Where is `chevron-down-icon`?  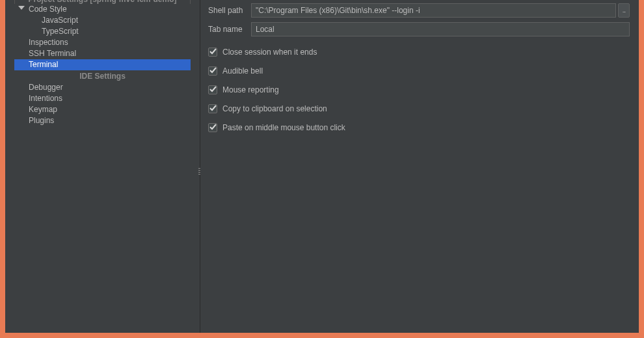 chevron-down-icon is located at coordinates (21, 8).